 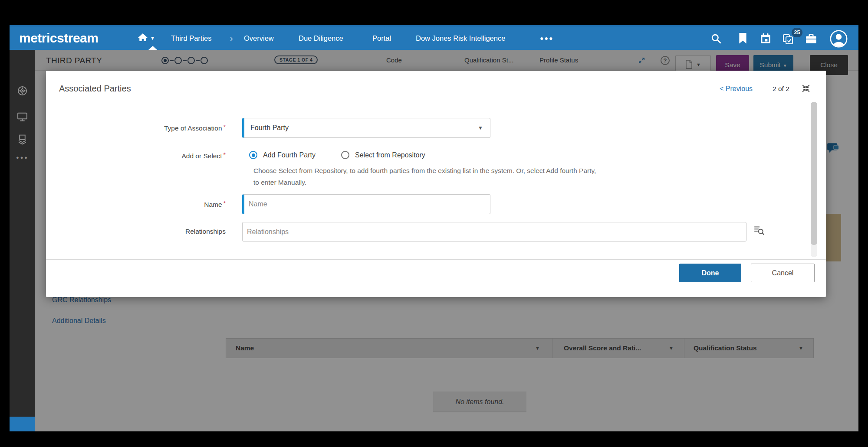 What do you see at coordinates (345, 155) in the screenshot?
I see `radio-select-from-repository` at bounding box center [345, 155].